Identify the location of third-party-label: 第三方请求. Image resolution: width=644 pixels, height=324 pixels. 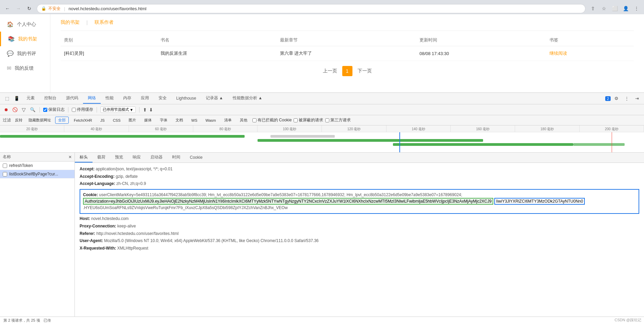
(341, 120).